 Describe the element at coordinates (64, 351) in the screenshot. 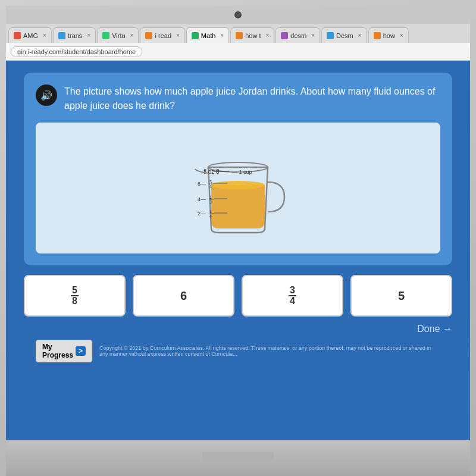

I see `my-progress-button: My Progress >` at that location.